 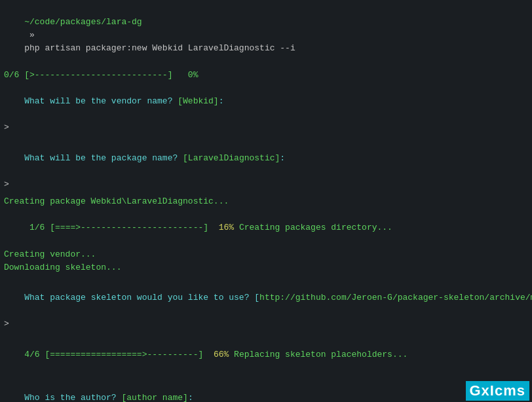 I want to click on question-vendor: What will be the vendor name? [Webkid]:, so click(x=266, y=101).